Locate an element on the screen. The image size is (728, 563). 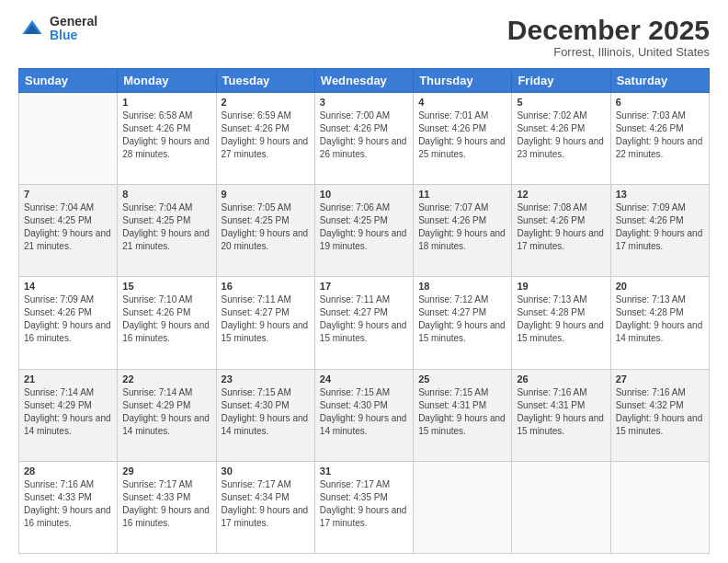
calendar-cell: 11Sunrise: 7:07 AMSunset: 4:26 PMDayligh… is located at coordinates (463, 231).